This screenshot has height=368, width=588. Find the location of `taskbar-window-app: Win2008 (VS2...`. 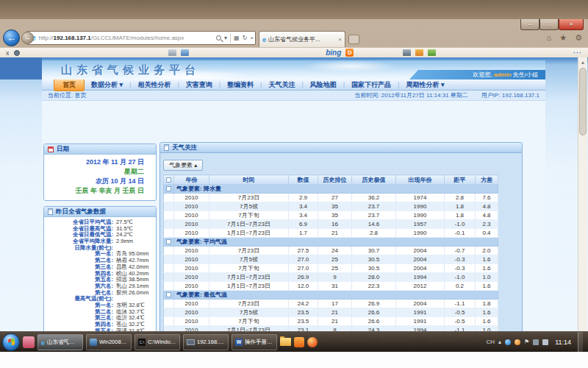

taskbar-window-app: Win2008 (VS2... is located at coordinates (109, 342).